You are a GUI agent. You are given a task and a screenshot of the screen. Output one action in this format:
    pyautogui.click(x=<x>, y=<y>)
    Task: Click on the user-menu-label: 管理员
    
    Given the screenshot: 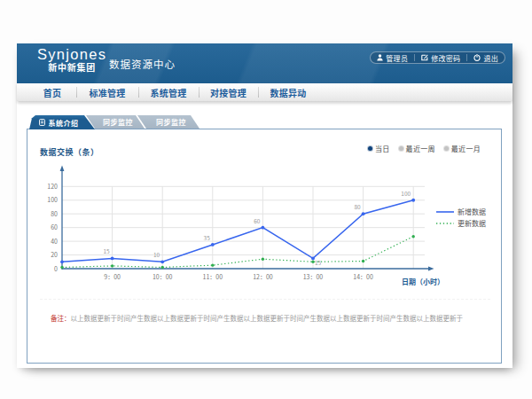 What is the action you would take?
    pyautogui.click(x=397, y=59)
    